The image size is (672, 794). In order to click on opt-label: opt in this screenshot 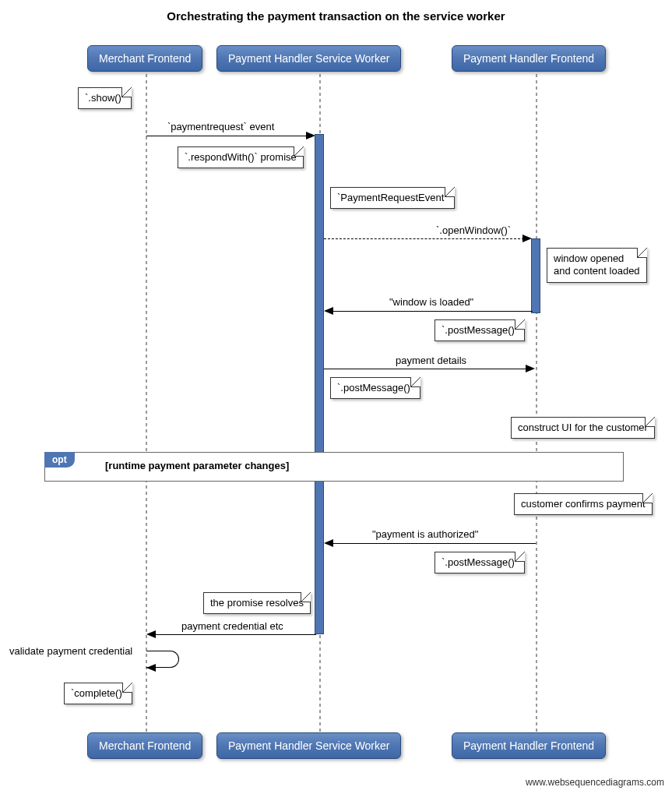, I will do `click(59, 460)`.